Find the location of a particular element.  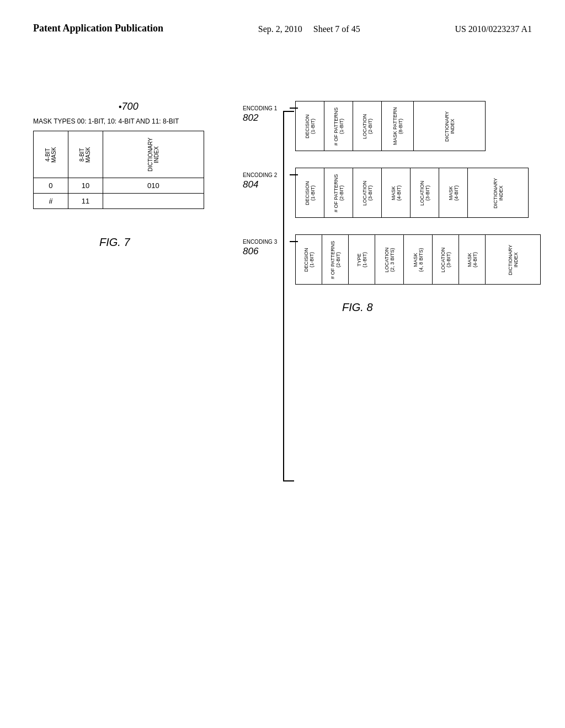

enc1-h4: DICTIONARY INDEX is located at coordinates (450, 126).